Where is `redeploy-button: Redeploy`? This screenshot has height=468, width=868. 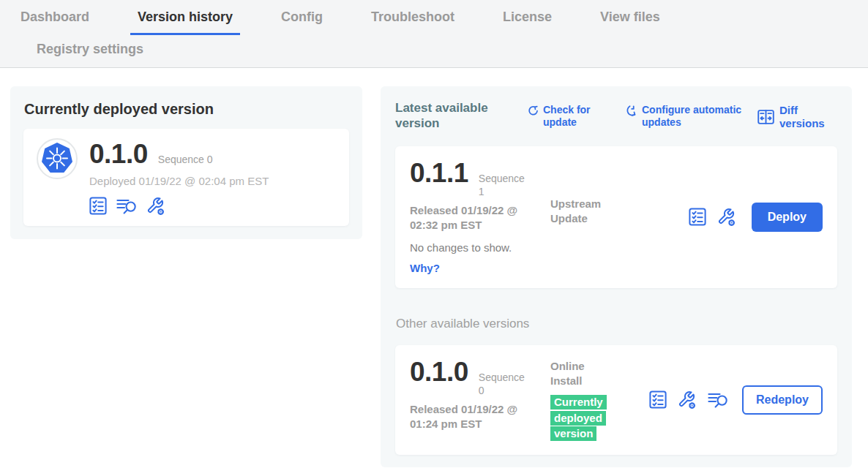
redeploy-button: Redeploy is located at coordinates (782, 400).